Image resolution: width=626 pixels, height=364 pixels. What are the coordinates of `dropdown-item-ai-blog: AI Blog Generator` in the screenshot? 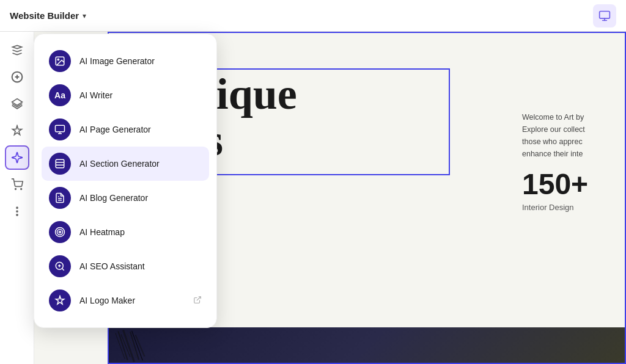 It's located at (125, 198).